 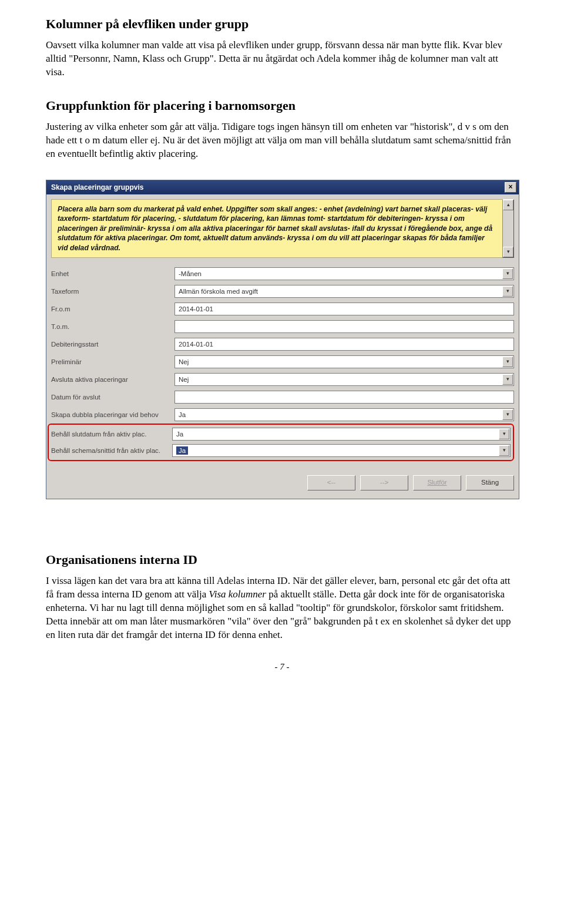 What do you see at coordinates (113, 397) in the screenshot?
I see `label-avslutdatum: Datum för avslut` at bounding box center [113, 397].